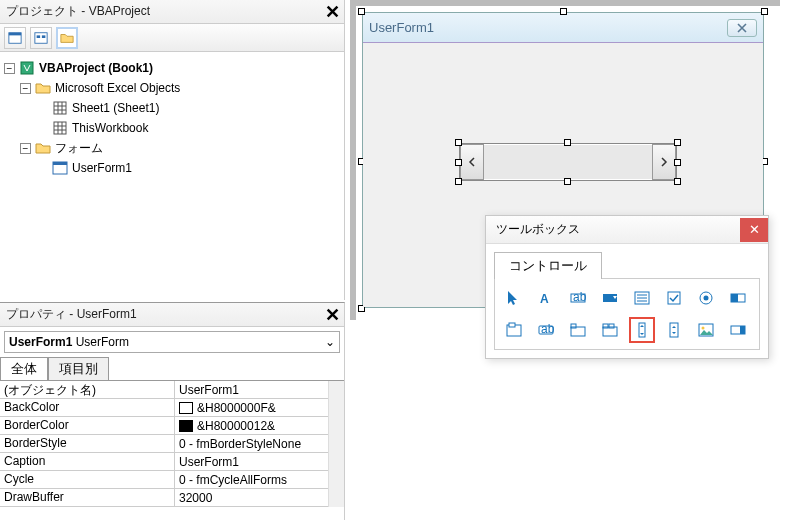 This screenshot has height=521, width=800. I want to click on prop-value: &H8000000F&, so click(260, 408).